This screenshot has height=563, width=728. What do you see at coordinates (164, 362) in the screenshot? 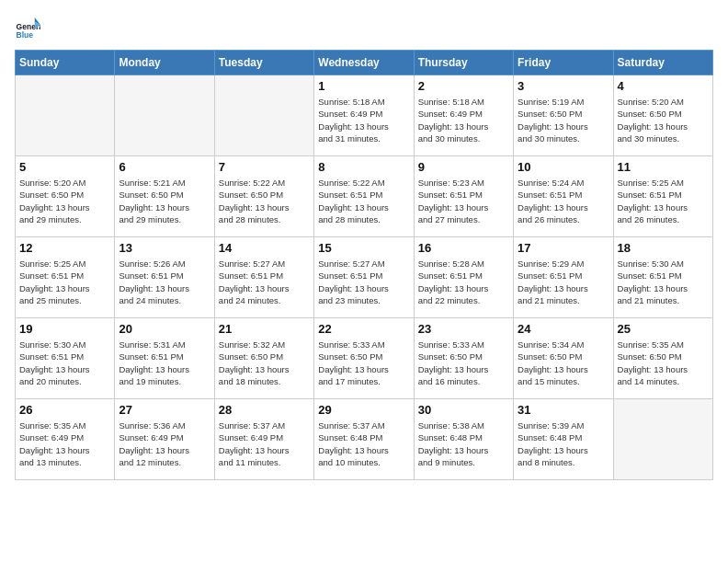
I see `day-info: Sunrise: 5:31 AM Sunset: 6:51 PM Dayligh…` at bounding box center [164, 362].